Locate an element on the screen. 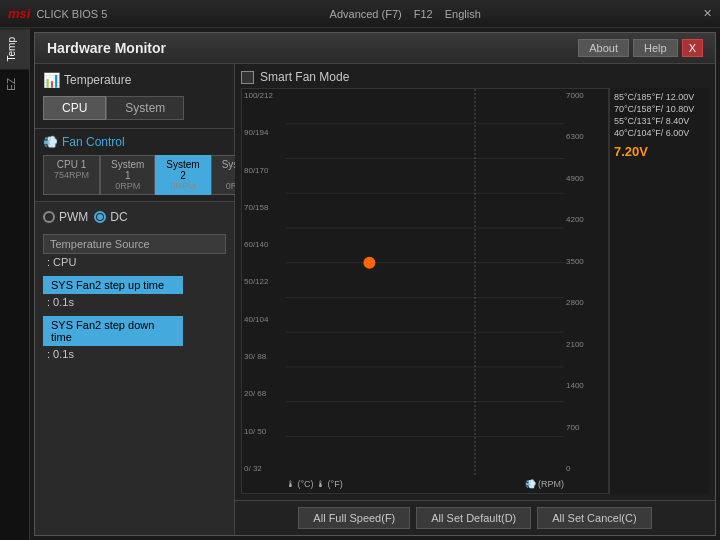 The image size is (720, 540). top-bar-right: ✕ is located at coordinates (708, 14).